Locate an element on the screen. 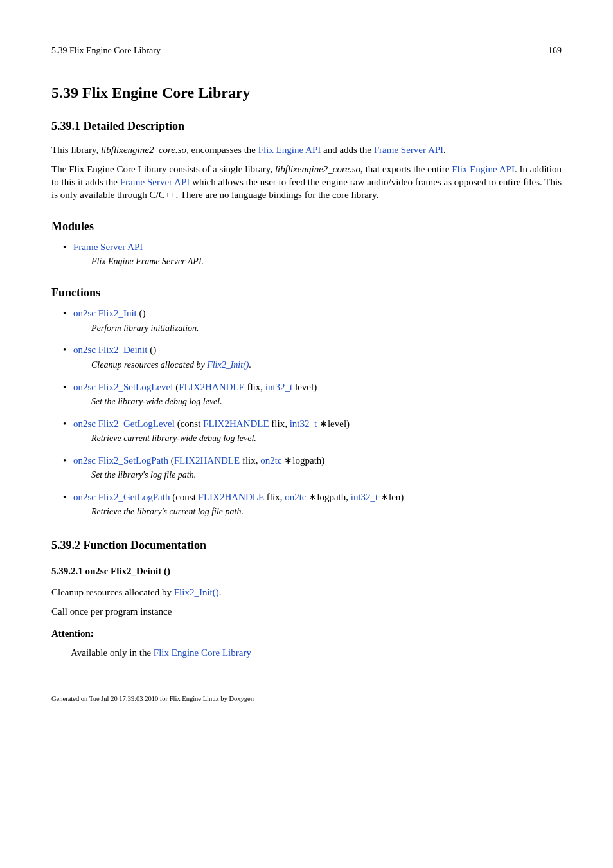 The image size is (613, 868). detailed-description-heading: 5.39.1 Detailed Description is located at coordinates (306, 126).